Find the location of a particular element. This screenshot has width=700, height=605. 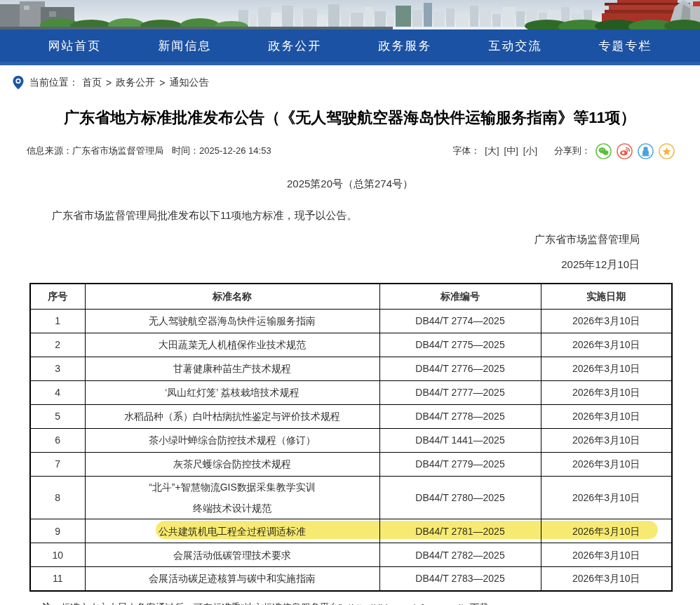

table-row: 3甘薯健康种苗生产技术规程DB44/T 2776—20252026年3月10日 is located at coordinates (351, 368).